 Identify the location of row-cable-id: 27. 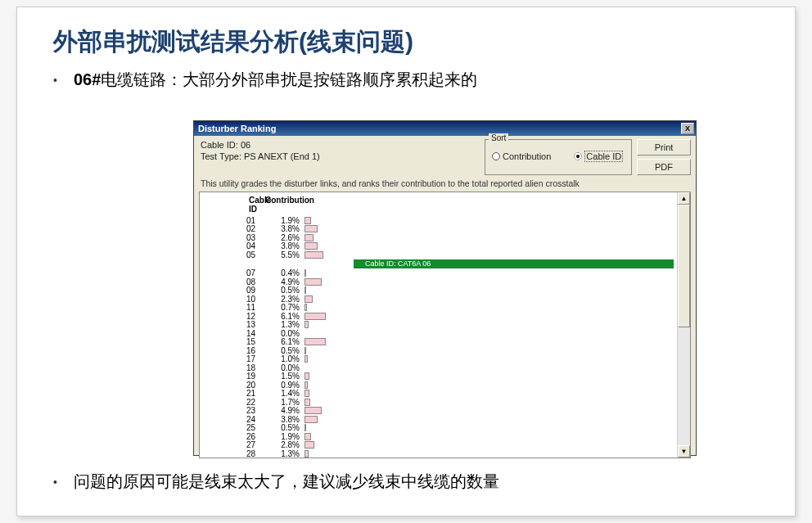
(230, 445).